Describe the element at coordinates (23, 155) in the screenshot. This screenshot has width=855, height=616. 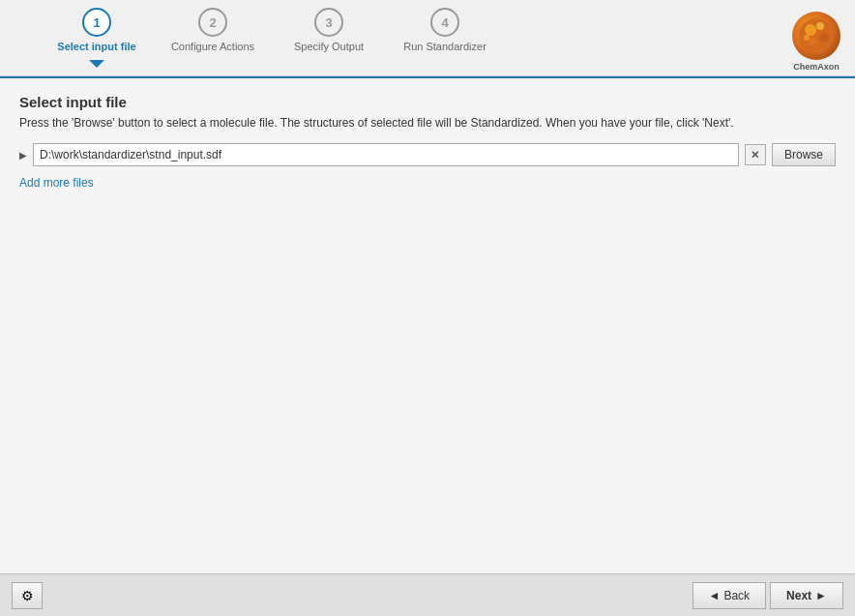
I see `expand-icon: ▶` at that location.